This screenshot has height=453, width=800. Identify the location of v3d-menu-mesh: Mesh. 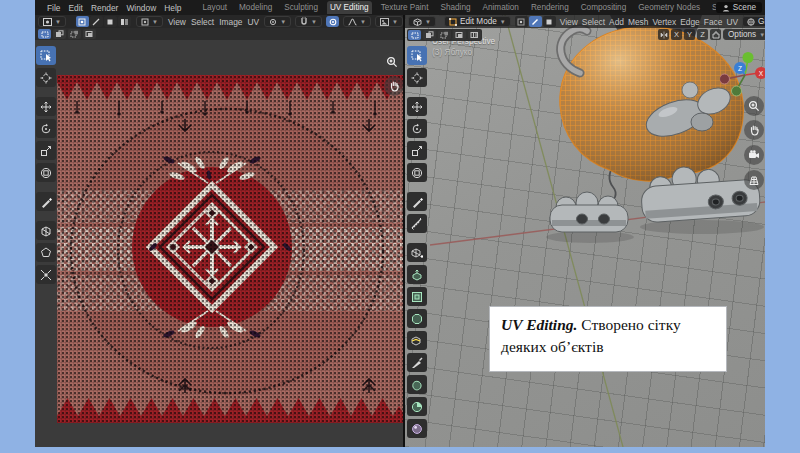
(638, 22).